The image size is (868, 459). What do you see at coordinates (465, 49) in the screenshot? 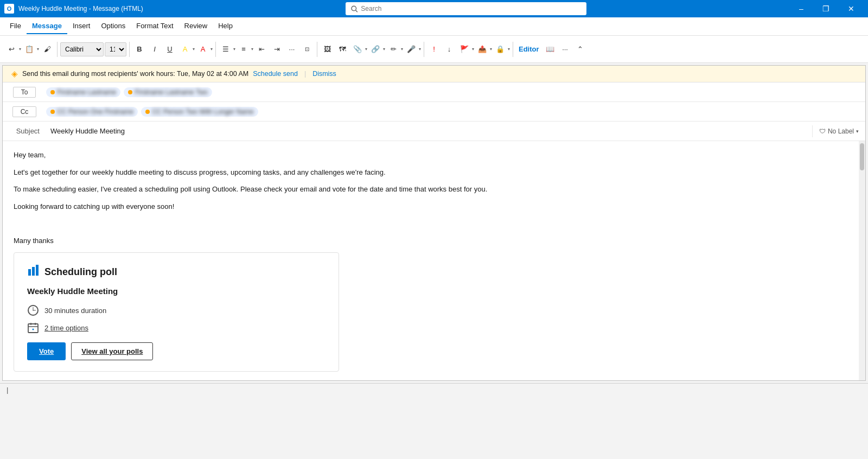
I see `flag-group: 🚩 ▾` at bounding box center [465, 49].